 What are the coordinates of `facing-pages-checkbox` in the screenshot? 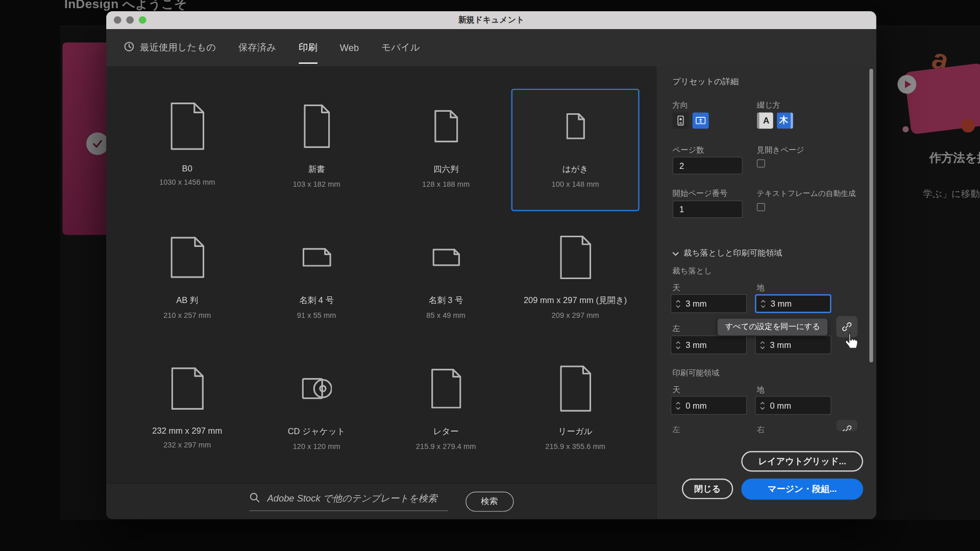 It's located at (761, 163).